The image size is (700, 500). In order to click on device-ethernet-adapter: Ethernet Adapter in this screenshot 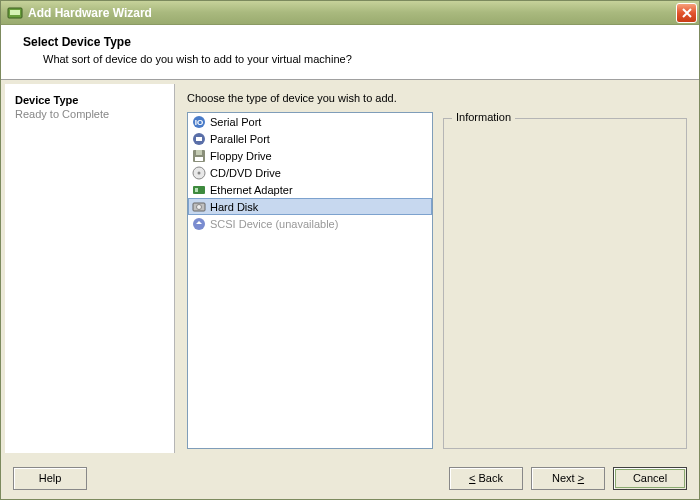, I will do `click(310, 190)`.